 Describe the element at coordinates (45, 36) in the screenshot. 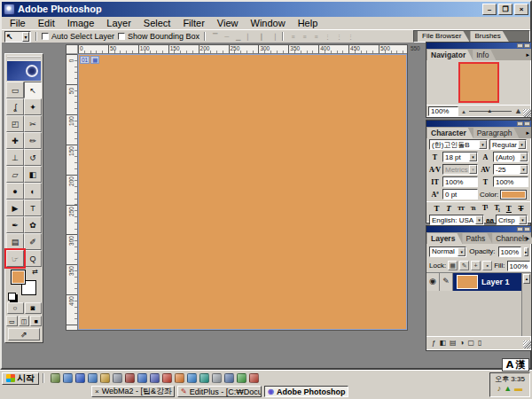

I see `checkbox-box` at that location.